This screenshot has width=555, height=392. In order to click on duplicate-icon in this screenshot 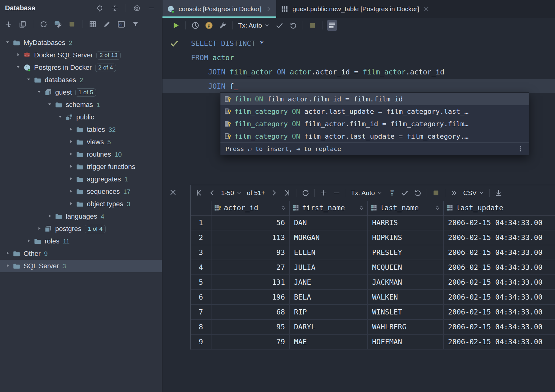, I will do `click(23, 24)`.